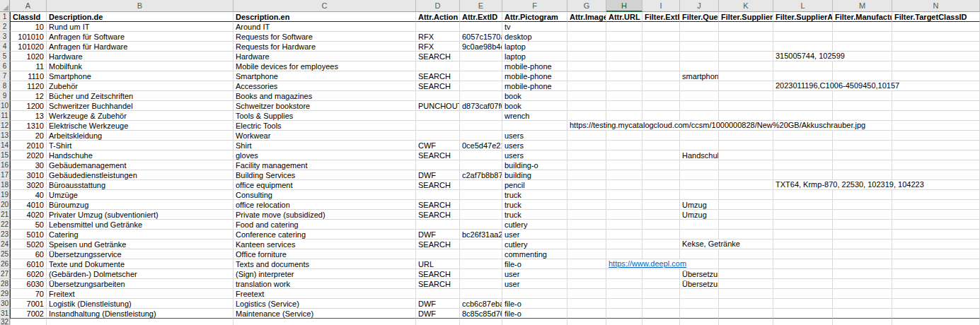 The image size is (980, 325). I want to click on column-header-H: H, so click(624, 6).